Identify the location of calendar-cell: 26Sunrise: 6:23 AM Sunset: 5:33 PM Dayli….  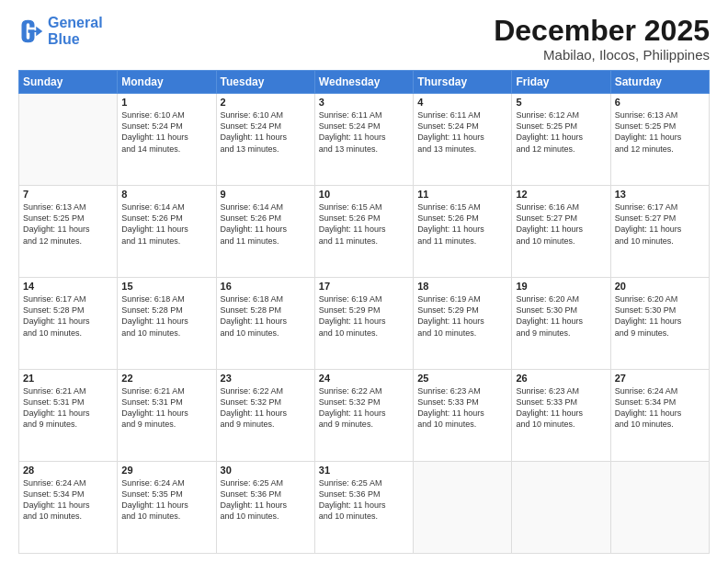
(561, 416).